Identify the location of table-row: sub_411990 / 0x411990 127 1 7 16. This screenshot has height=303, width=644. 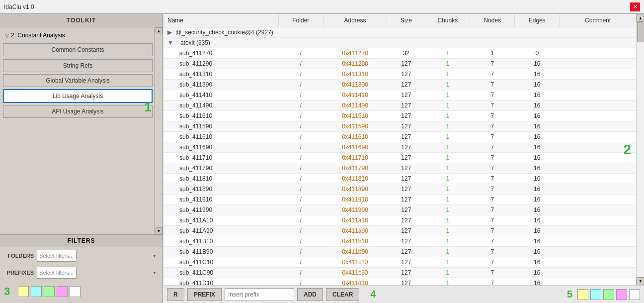
(400, 210).